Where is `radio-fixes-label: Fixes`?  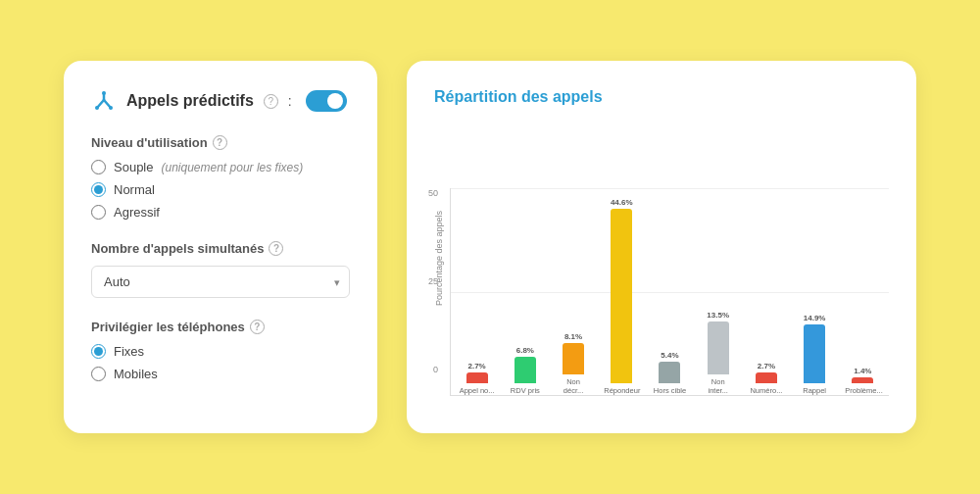
radio-fixes-label: Fixes is located at coordinates (129, 351).